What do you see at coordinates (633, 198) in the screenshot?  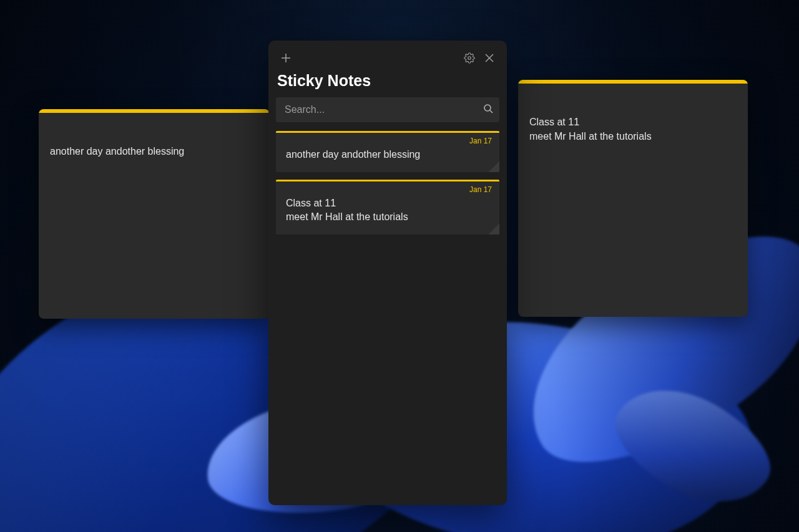 I see `sticky-note-window-right: Class at 11 meet Mr Hall at the tutorial…` at bounding box center [633, 198].